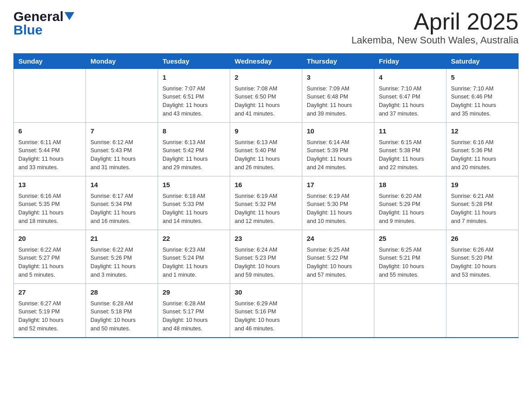  What do you see at coordinates (28, 30) in the screenshot?
I see `logo-blue-text: Blue` at bounding box center [28, 30].